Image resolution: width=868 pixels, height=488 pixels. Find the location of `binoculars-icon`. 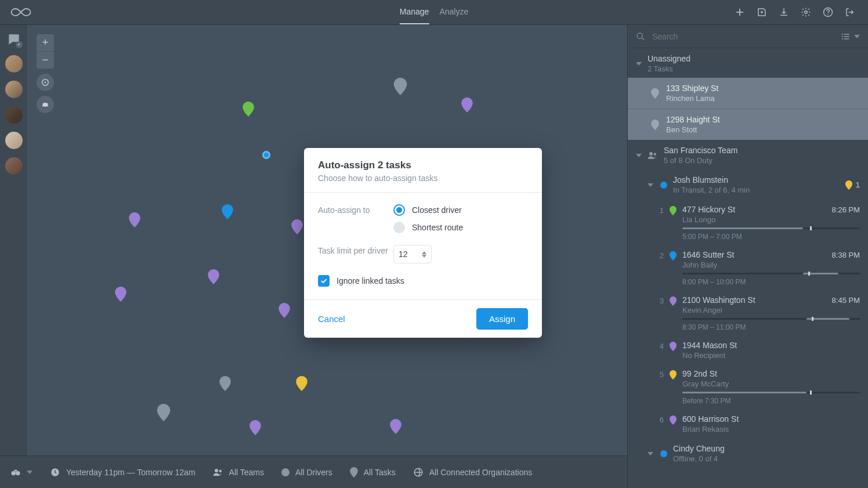

binoculars-icon is located at coordinates (16, 472).